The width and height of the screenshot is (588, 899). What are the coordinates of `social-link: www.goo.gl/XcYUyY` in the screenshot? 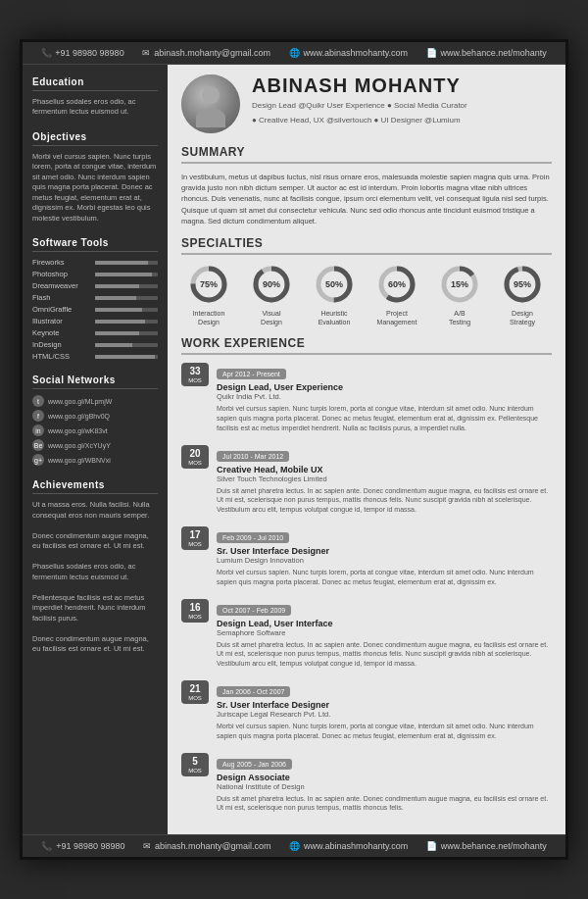 It's located at (79, 445).